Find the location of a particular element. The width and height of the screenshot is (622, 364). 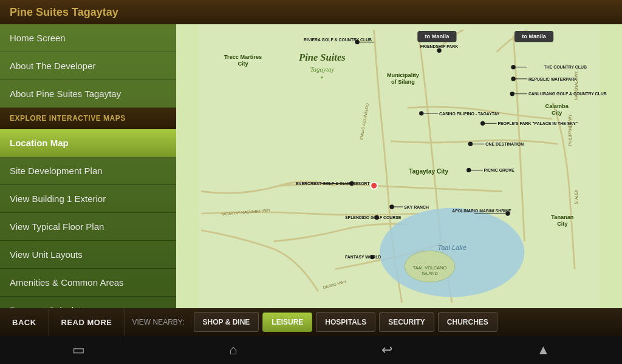

sidebar-header-explore-header: EXPLORE INTERACTIVE MAPS is located at coordinates (88, 119).